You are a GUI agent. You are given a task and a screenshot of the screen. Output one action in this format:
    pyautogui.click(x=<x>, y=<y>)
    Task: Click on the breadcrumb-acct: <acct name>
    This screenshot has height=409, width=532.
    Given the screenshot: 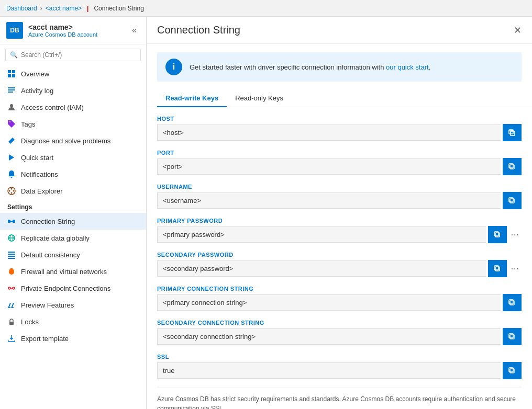 What is the action you would take?
    pyautogui.click(x=64, y=8)
    